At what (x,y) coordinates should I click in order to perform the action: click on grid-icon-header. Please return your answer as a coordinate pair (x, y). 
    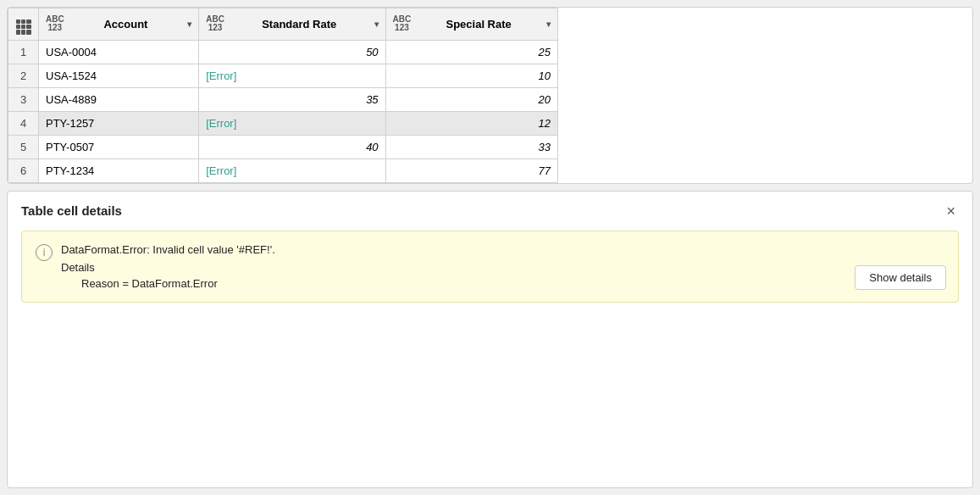
    Looking at the image, I should click on (24, 25).